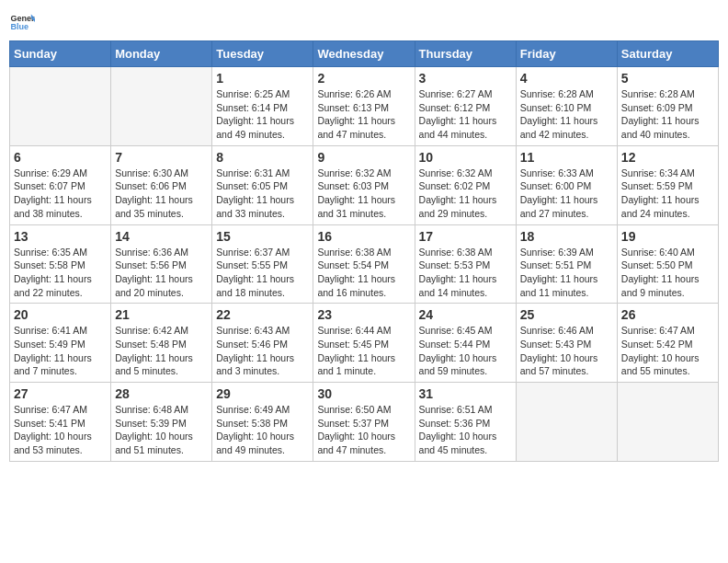  What do you see at coordinates (465, 351) in the screenshot?
I see `day-info: Sunrise: 6:45 AMSunset: 5:44 PMDaylight:…` at bounding box center [465, 351].